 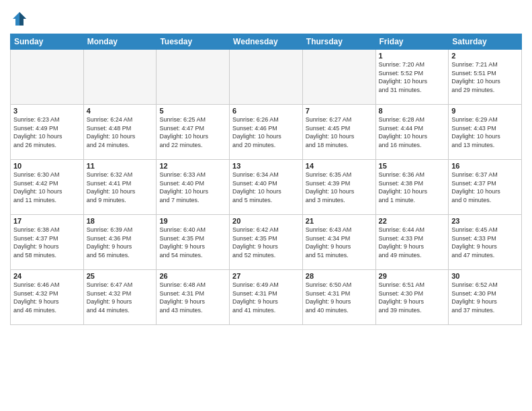 I want to click on day-info: Sunrise: 6:37 AM Sunset: 4:37 PM Dayligh…, so click(x=485, y=187).